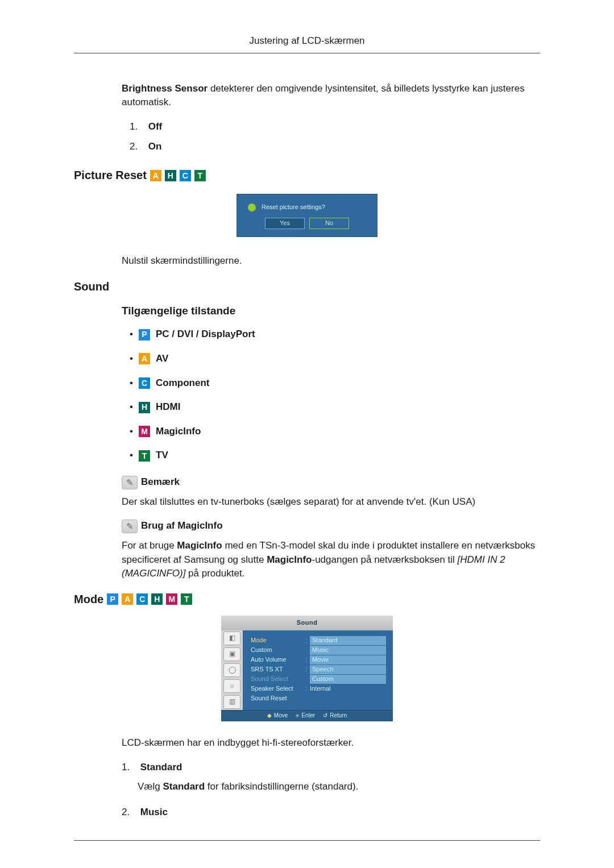 This screenshot has height=868, width=614. I want to click on osd-row: Auto Volume: Movie, so click(318, 661).